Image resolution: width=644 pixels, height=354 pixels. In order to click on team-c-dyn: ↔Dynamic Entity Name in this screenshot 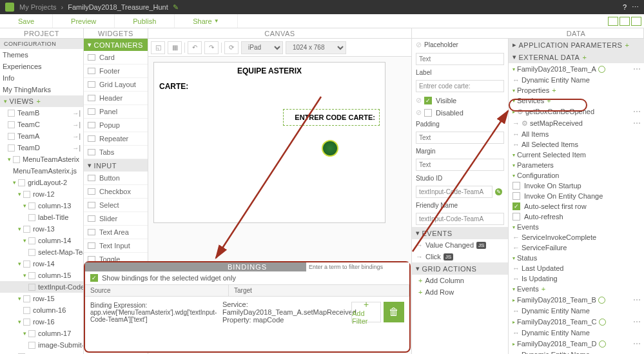, I will do `click(576, 333)`.